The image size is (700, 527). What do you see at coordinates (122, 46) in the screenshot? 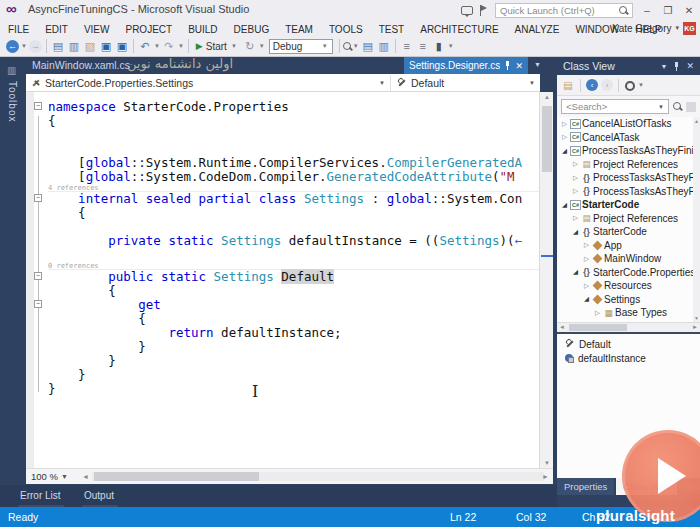
I see `save-all-icon: ▣` at bounding box center [122, 46].